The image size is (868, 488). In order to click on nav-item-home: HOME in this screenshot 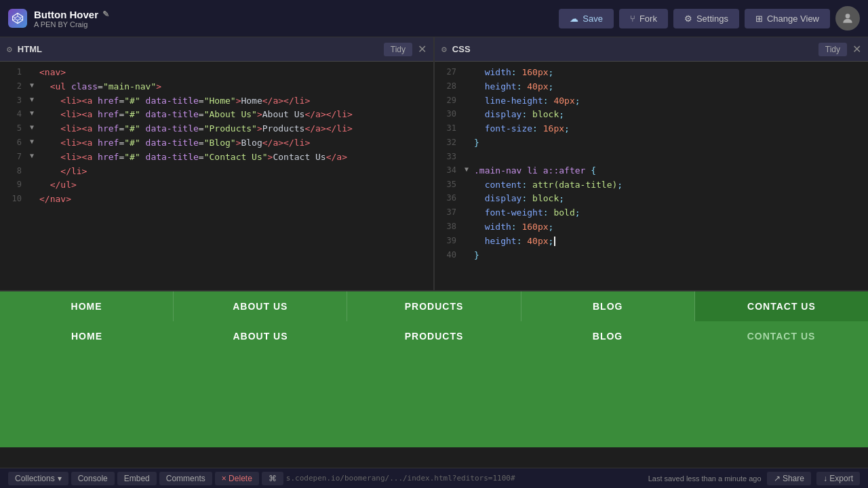, I will do `click(87, 306)`.